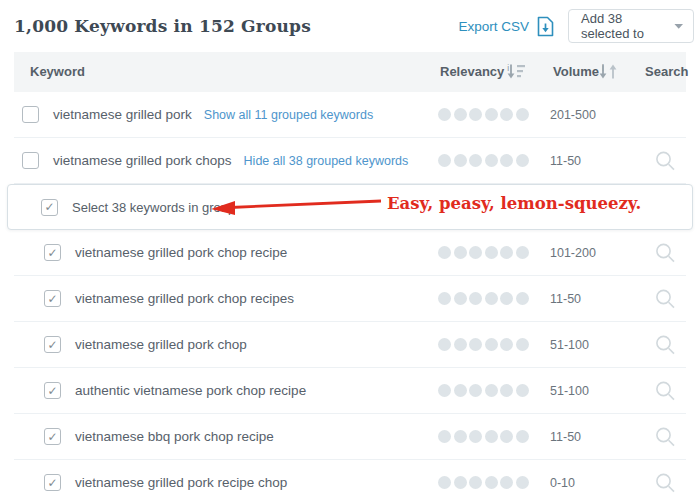  Describe the element at coordinates (181, 482) in the screenshot. I see `keyword-text: vietnamese grilled pork recipe chop` at that location.